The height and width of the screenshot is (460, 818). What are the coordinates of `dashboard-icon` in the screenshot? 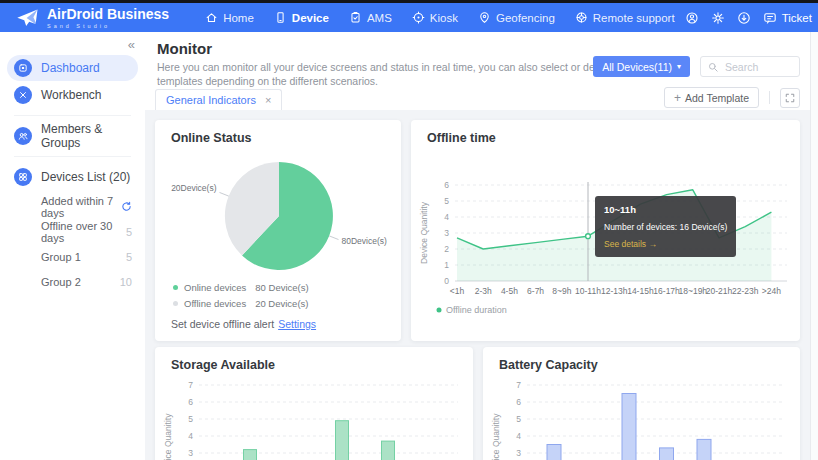 It's located at (23, 68).